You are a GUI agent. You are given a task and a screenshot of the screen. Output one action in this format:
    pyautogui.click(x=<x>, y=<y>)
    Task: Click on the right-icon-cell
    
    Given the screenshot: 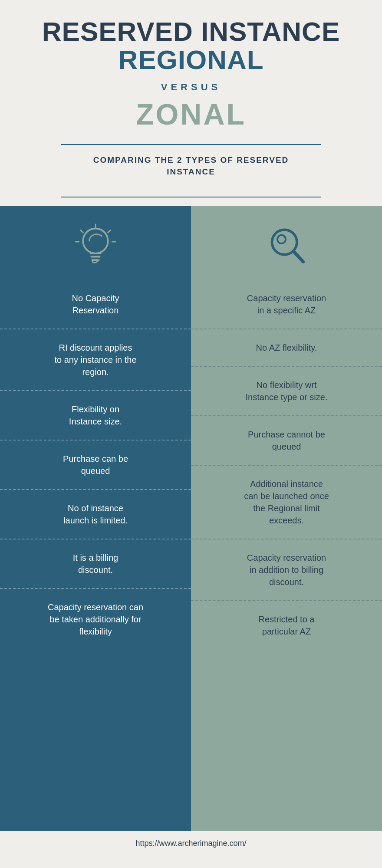 What is the action you would take?
    pyautogui.click(x=286, y=243)
    